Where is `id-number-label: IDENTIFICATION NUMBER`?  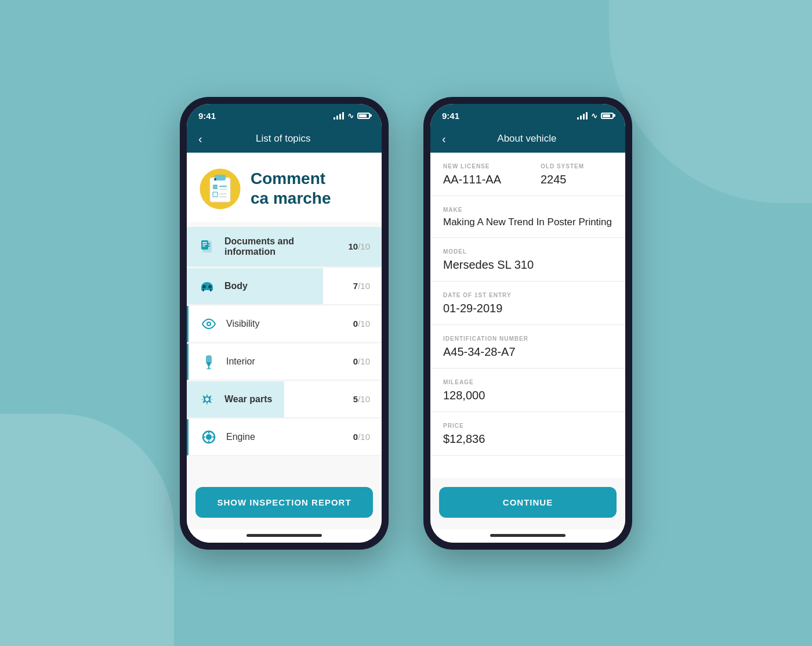 id-number-label: IDENTIFICATION NUMBER is located at coordinates (528, 339).